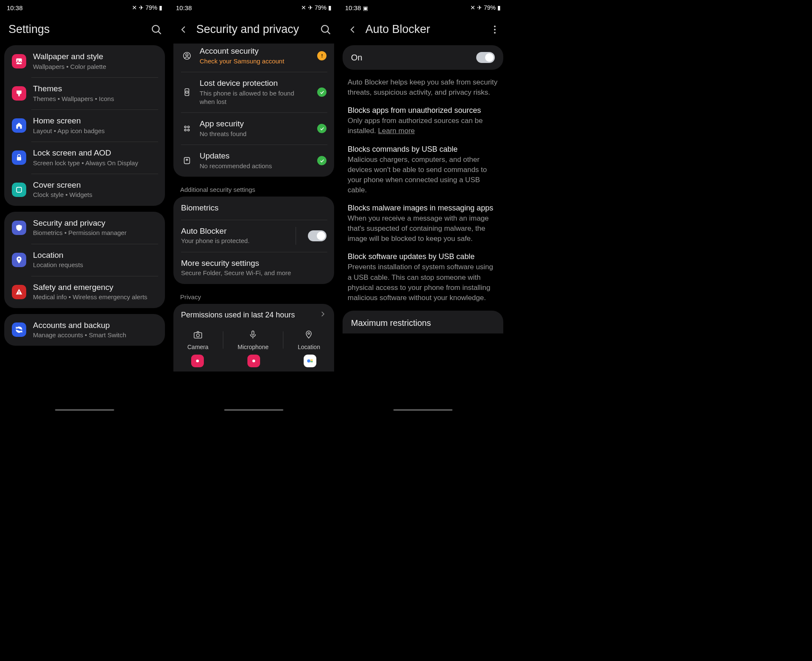 Image resolution: width=812 pixels, height=661 pixels. What do you see at coordinates (255, 166) in the screenshot?
I see `row-sub: No recommended actions` at bounding box center [255, 166].